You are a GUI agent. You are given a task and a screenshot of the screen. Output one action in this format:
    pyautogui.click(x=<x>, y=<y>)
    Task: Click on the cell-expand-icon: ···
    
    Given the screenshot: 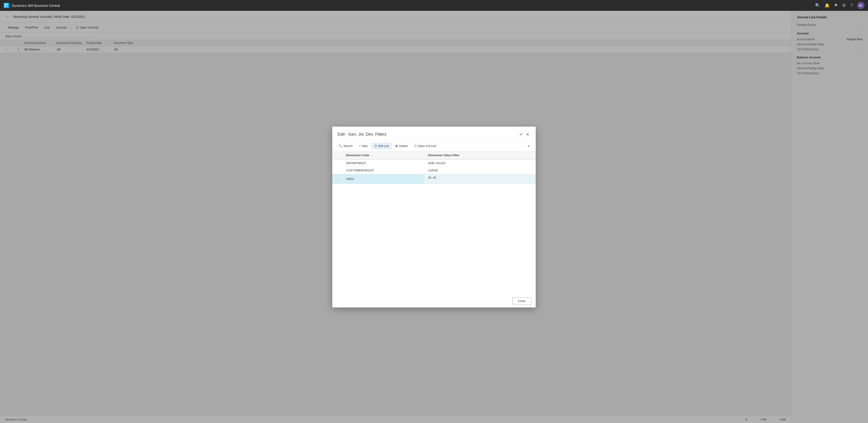 What is the action you would take?
    pyautogui.click(x=535, y=182)
    